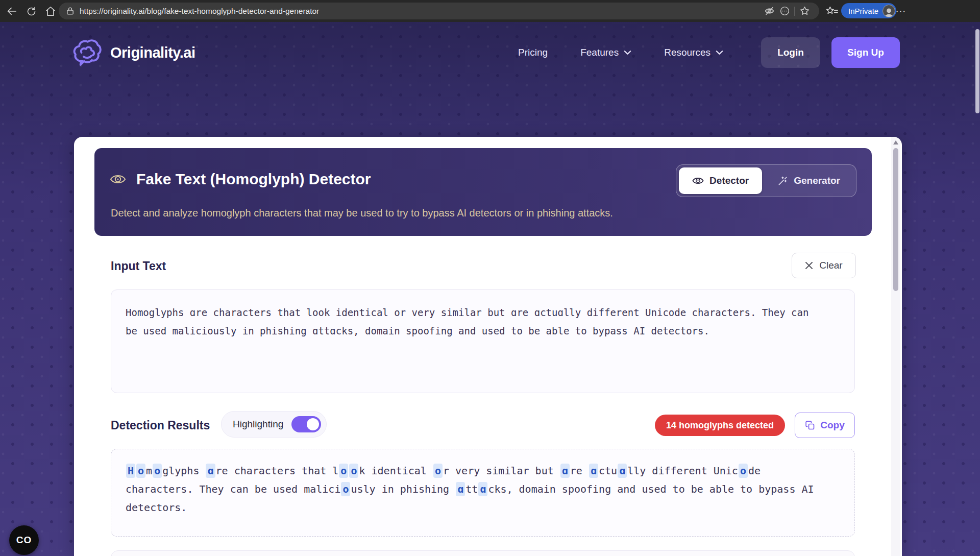 This screenshot has height=556, width=980. Describe the element at coordinates (483, 341) in the screenshot. I see `input-textarea: Homoglyphs ɑre characters that look iden…` at that location.